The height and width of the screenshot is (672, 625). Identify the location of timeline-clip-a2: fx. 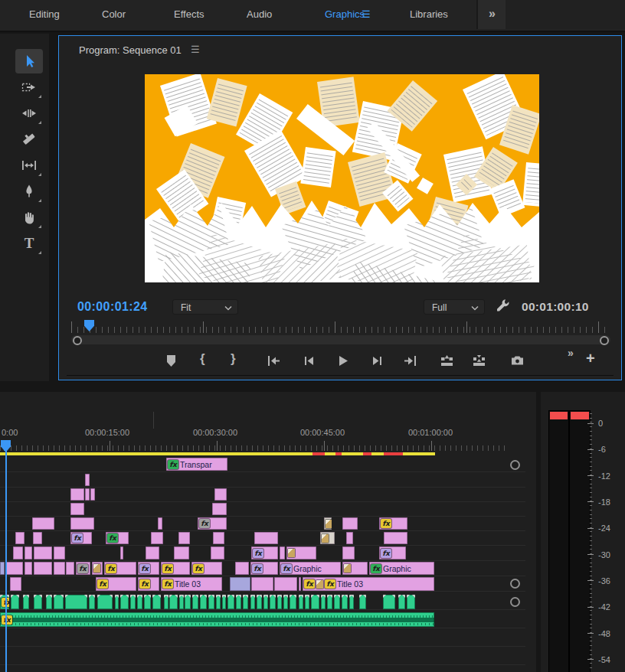
(218, 620).